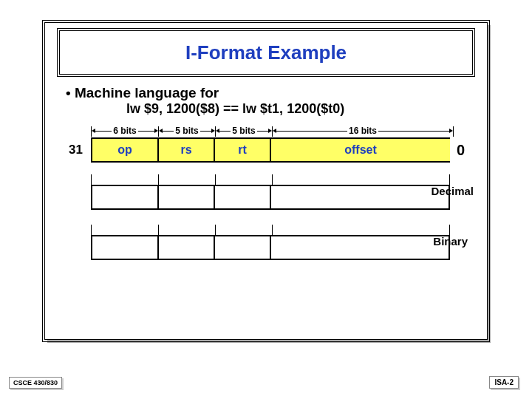 The width and height of the screenshot is (532, 399). I want to click on bit-widths-row: 6 bits 5 bits 5 bits 16, so click(282, 131).